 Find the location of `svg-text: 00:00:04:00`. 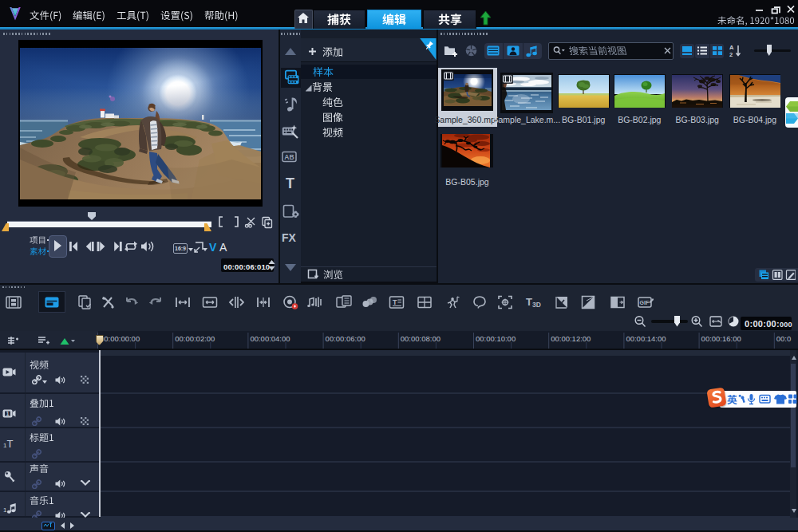

svg-text: 00:00:04:00 is located at coordinates (270, 338).